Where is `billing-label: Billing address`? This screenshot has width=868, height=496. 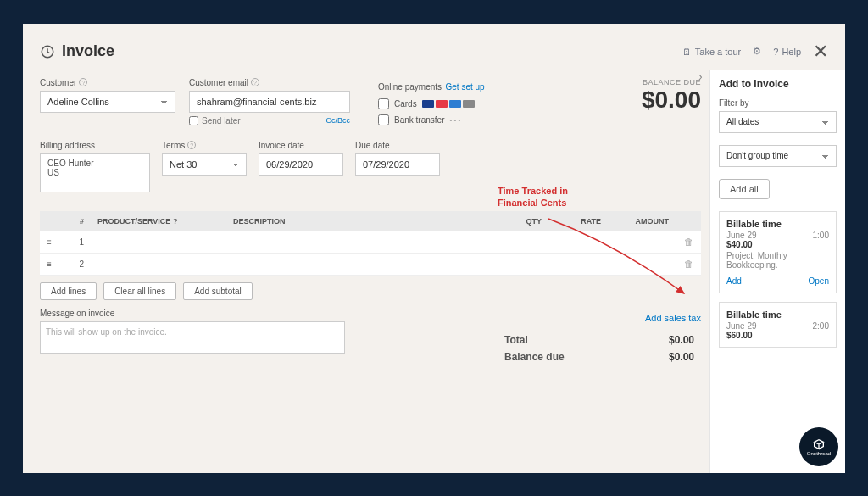
billing-label: Billing address is located at coordinates (95, 146).